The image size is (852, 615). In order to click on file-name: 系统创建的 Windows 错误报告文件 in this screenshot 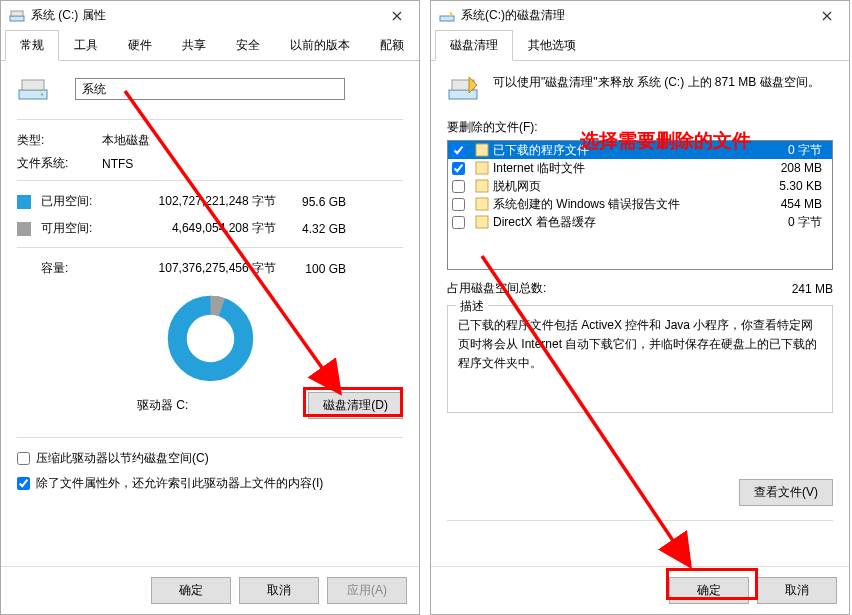, I will do `click(626, 204)`.